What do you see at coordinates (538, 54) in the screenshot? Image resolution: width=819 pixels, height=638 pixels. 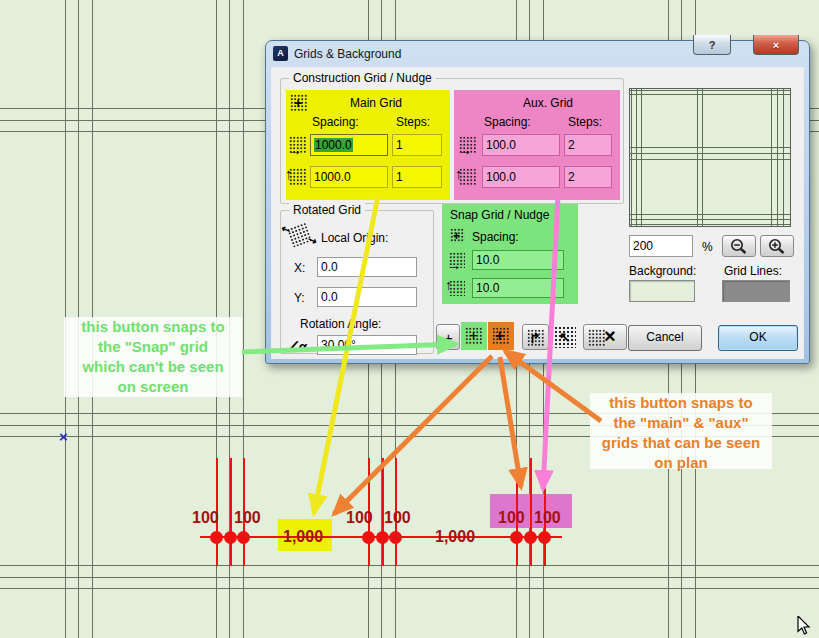 I see `dialog-titlebar: A Grids & Background ? ×` at bounding box center [538, 54].